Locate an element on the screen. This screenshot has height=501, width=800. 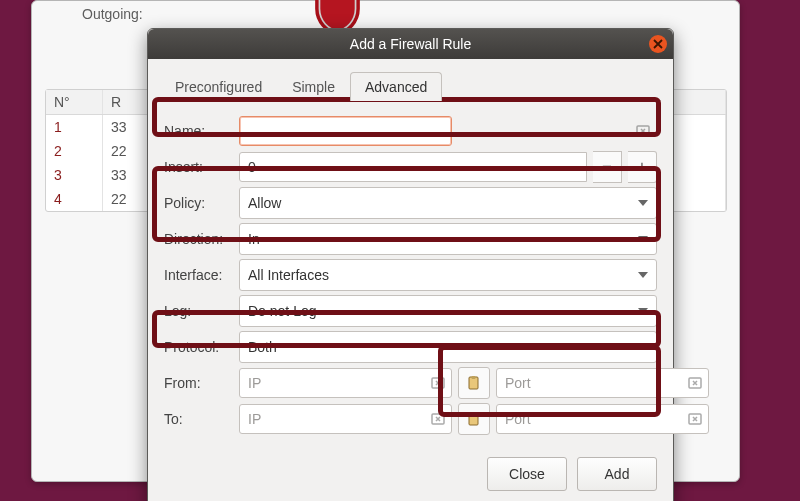
to-port-input is located at coordinates (602, 419).